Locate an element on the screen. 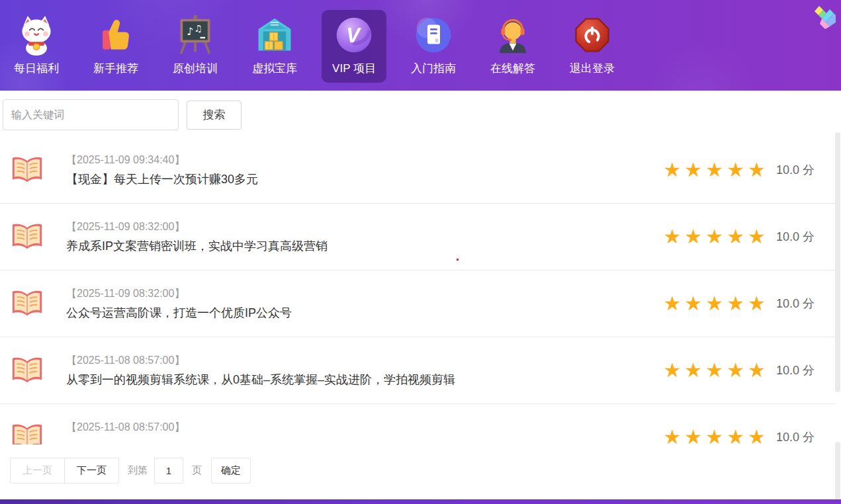 The height and width of the screenshot is (504, 841). pagination: 上一页 下一页 到第 页 确定 is located at coordinates (130, 471).